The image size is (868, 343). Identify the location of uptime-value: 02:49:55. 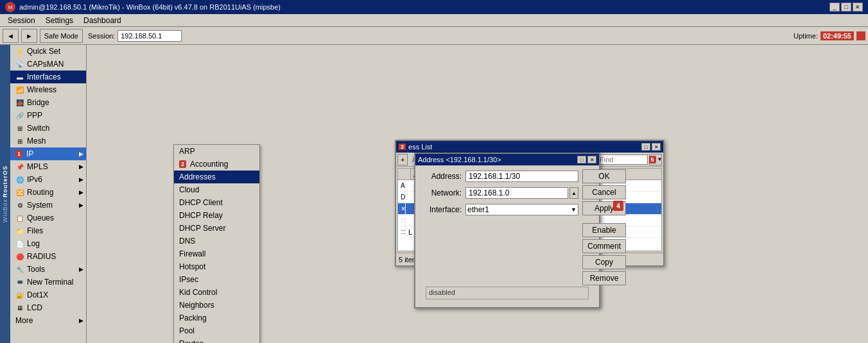
(837, 36).